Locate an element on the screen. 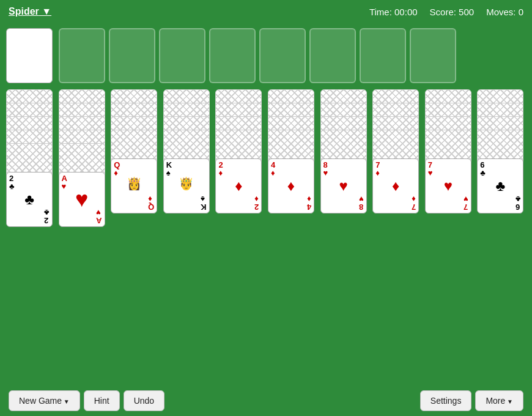 The image size is (532, 416). column-7: 7♦ ♦ 7♦ is located at coordinates (397, 234).